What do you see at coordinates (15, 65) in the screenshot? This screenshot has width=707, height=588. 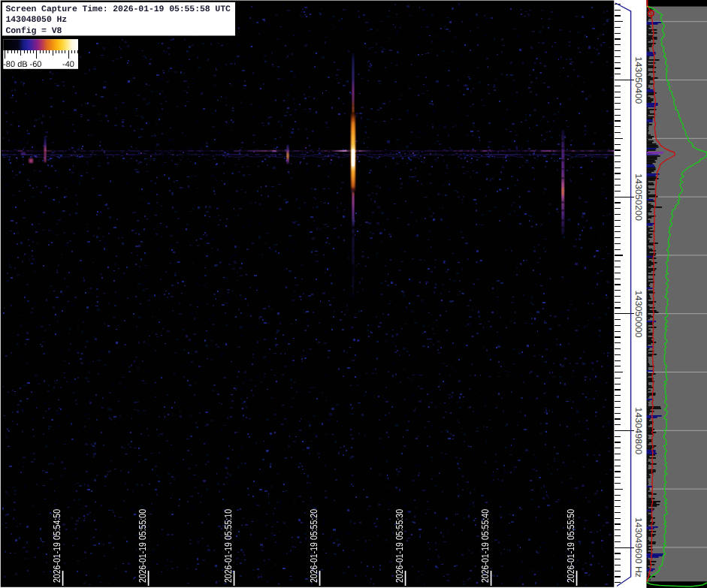 I see `svg-text: -80 dB` at bounding box center [15, 65].